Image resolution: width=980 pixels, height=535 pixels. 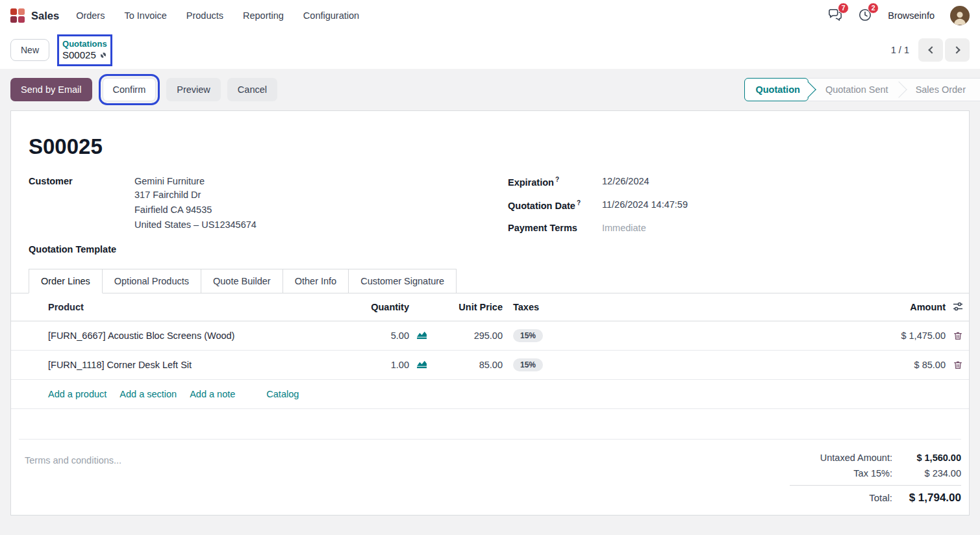 What do you see at coordinates (84, 56) in the screenshot?
I see `breadcrumb-current: S00025` at bounding box center [84, 56].